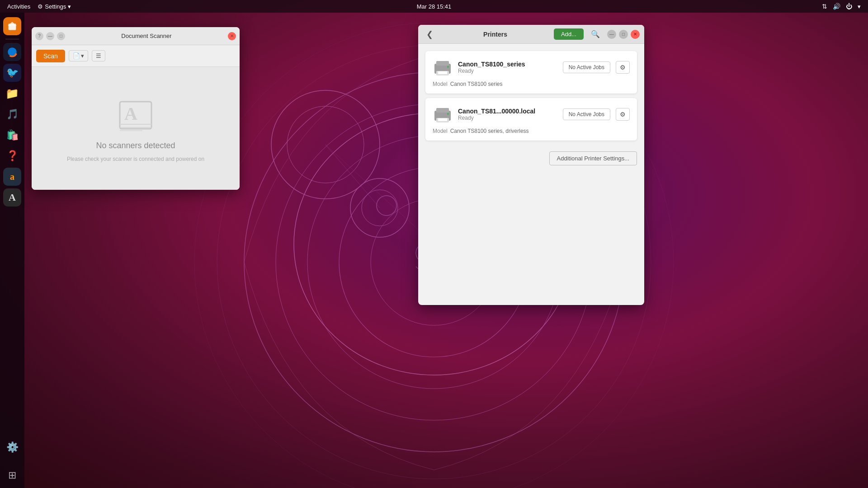 This screenshot has height=488, width=868. Describe the element at coordinates (70, 6) in the screenshot. I see `settings-chevron-icon: ▾` at that location.